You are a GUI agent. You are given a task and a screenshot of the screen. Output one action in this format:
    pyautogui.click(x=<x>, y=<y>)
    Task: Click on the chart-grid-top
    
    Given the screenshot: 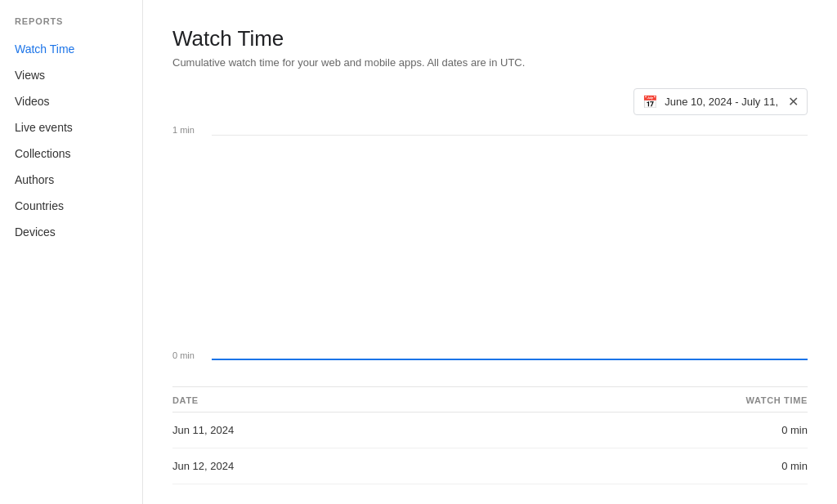 What is the action you would take?
    pyautogui.click(x=510, y=136)
    